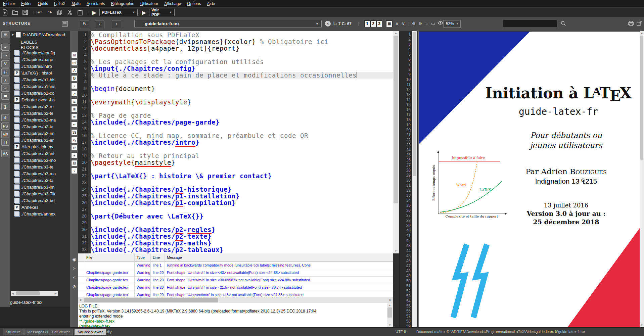 The image size is (644, 336). I want to click on misc-symbols-tab: ✱, so click(5, 96).